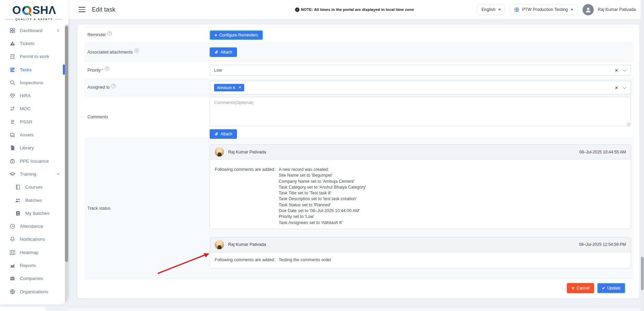  Describe the element at coordinates (12, 265) in the screenshot. I see `chart-icon` at that location.